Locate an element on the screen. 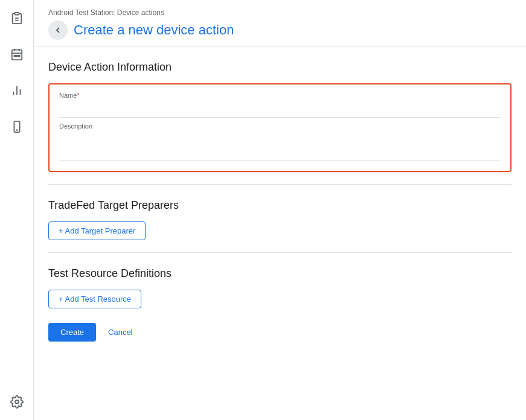  back-button is located at coordinates (58, 30).